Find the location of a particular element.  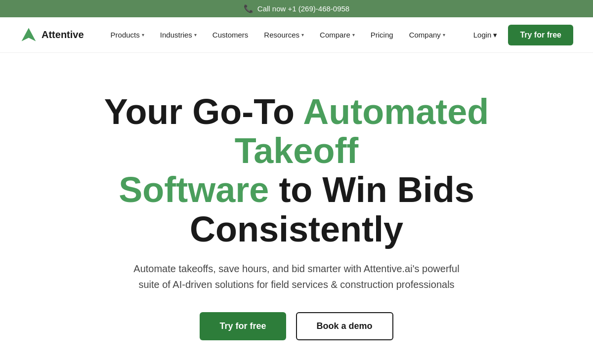

nav-industries: Industries ▾ is located at coordinates (178, 35).